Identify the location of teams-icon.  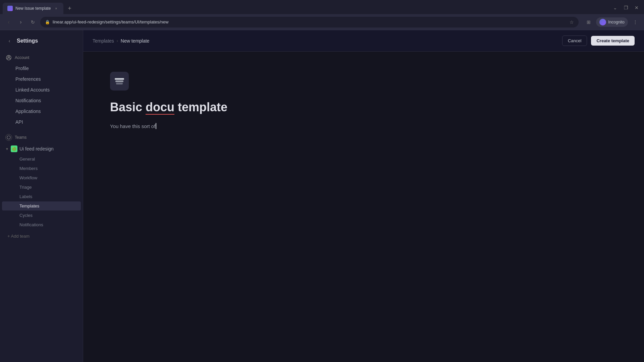
(9, 137).